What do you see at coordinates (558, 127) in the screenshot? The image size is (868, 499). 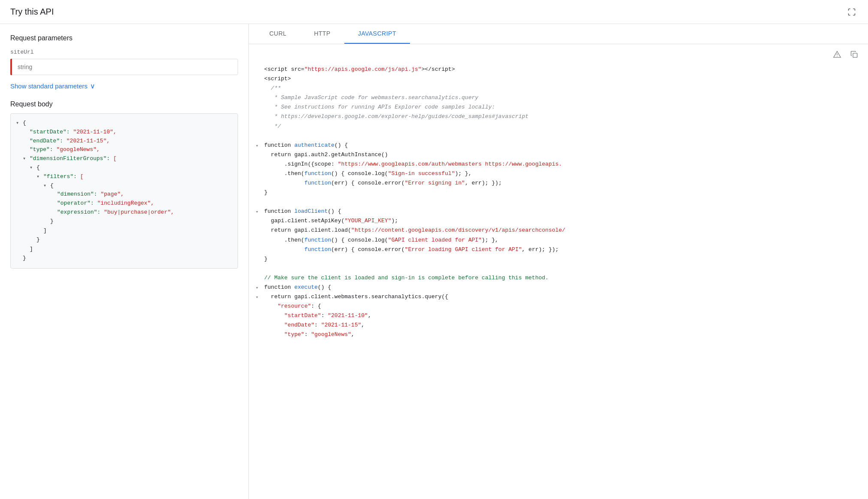 I see `code-line: */` at bounding box center [558, 127].